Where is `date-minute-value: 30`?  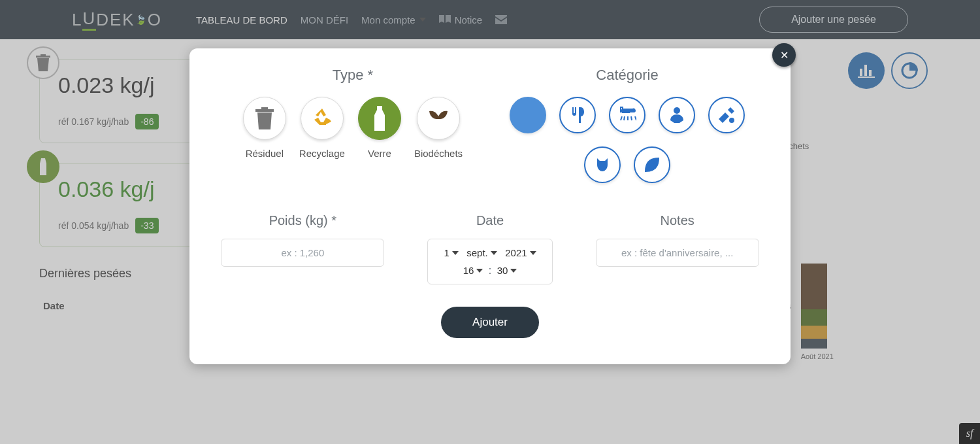
date-minute-value: 30 is located at coordinates (503, 271).